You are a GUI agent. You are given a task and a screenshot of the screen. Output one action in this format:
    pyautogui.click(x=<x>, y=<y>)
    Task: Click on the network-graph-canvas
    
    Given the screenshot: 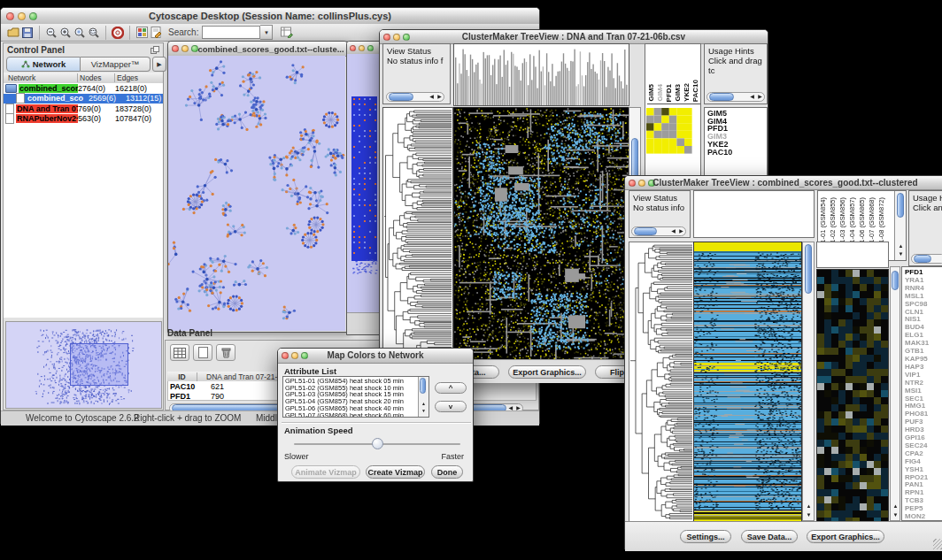 What is the action you would take?
    pyautogui.click(x=257, y=193)
    